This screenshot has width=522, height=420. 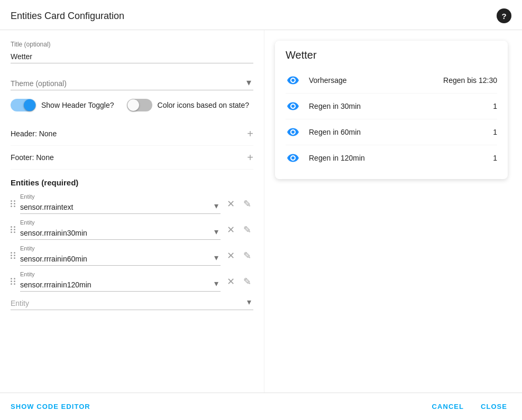 What do you see at coordinates (51, 407) in the screenshot?
I see `show-code-editor-button: SHOW CODE EDITOR` at bounding box center [51, 407].